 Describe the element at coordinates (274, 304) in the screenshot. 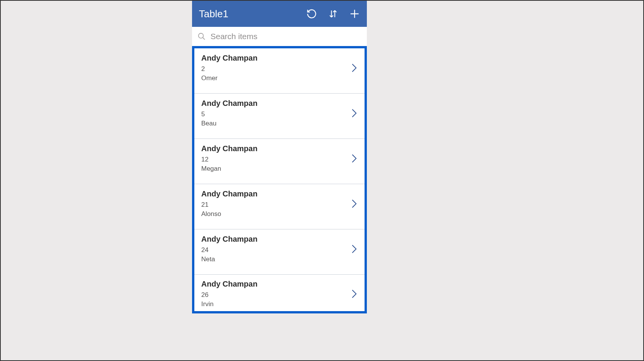

I see `item-name: Irvin` at that location.